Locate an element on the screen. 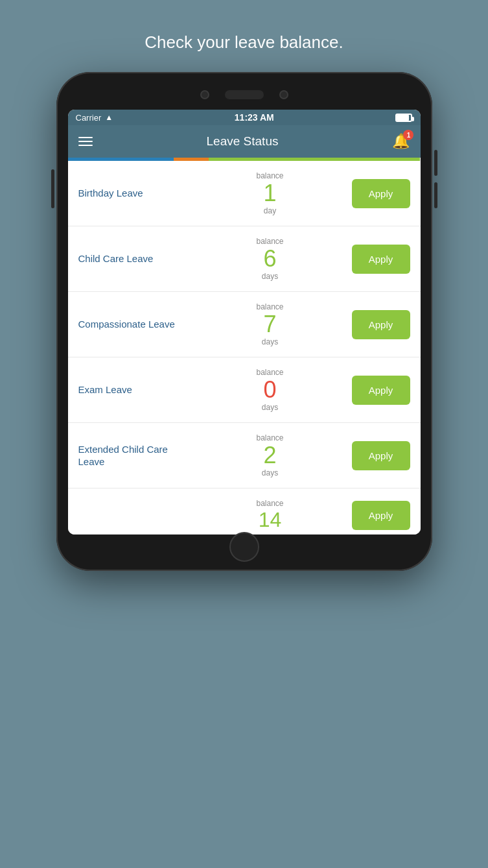 This screenshot has width=488, height=868. volume-up-button is located at coordinates (436, 163).